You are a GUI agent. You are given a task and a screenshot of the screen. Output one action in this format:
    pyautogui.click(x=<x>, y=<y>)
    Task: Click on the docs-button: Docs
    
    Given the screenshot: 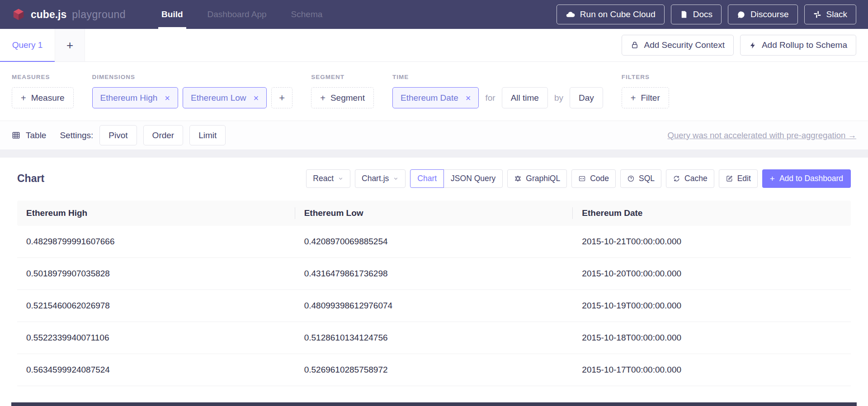 What is the action you would take?
    pyautogui.click(x=696, y=14)
    